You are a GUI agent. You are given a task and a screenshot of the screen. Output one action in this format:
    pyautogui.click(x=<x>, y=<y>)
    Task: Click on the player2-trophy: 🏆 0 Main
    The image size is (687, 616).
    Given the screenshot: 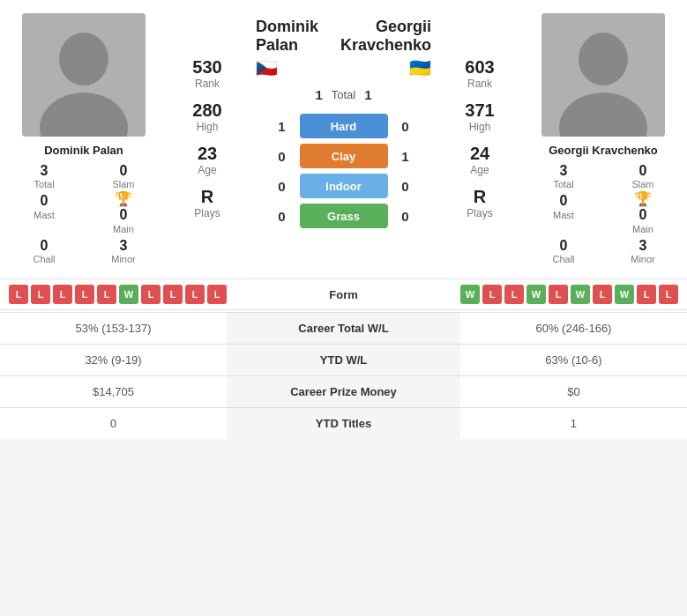 What is the action you would take?
    pyautogui.click(x=643, y=213)
    